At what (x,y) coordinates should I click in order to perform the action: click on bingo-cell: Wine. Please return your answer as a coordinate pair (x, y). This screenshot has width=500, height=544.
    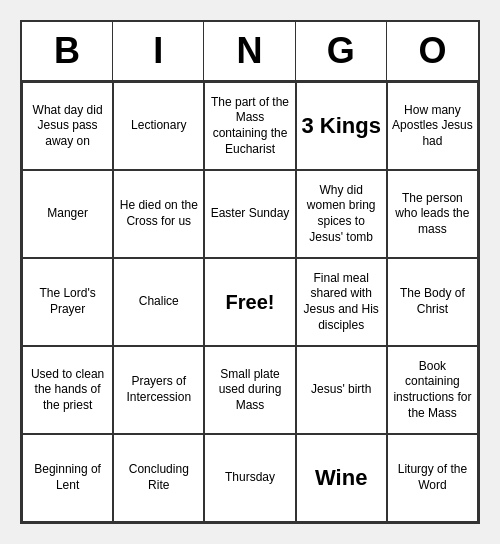
    Looking at the image, I should click on (342, 478).